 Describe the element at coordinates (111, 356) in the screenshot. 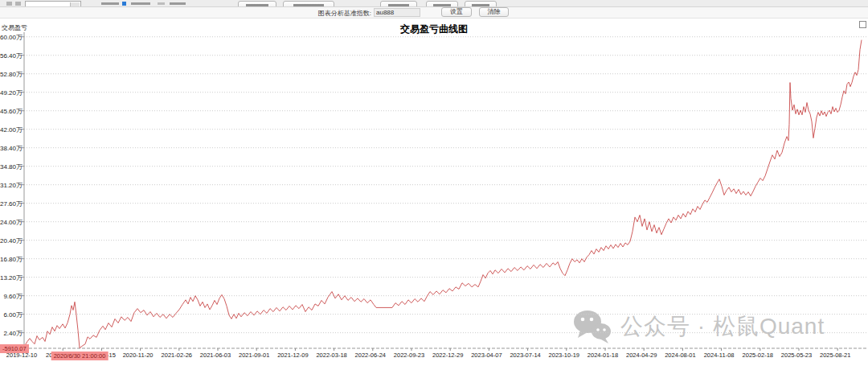

I see `x-axis-tick-label: -15` at that location.